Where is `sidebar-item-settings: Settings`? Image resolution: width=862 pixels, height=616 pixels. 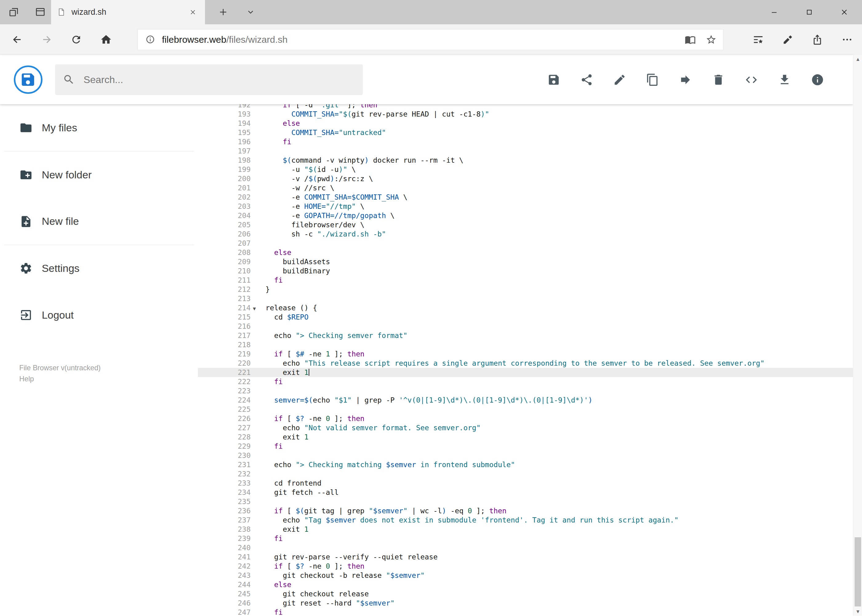
sidebar-item-settings: Settings is located at coordinates (99, 269).